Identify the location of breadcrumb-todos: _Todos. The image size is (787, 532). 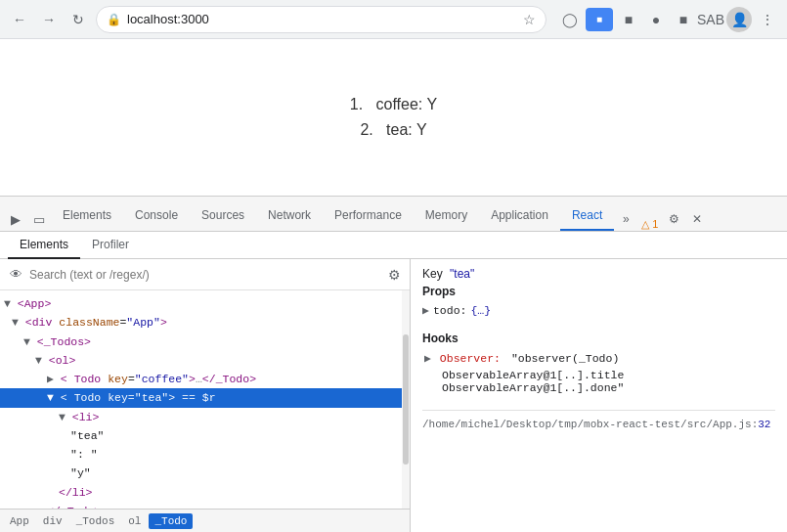
(96, 521).